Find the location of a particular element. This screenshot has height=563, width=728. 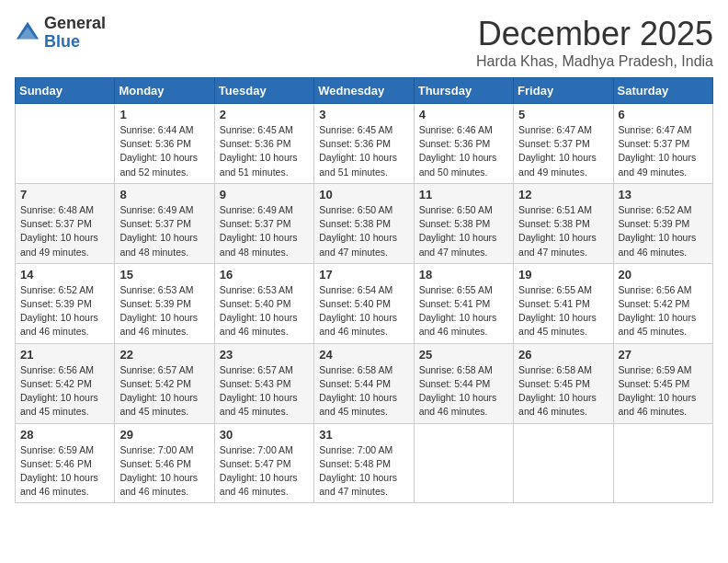

day-info: Sunrise: 7:00 AM Sunset: 5:47 PM Dayligh… is located at coordinates (265, 471).